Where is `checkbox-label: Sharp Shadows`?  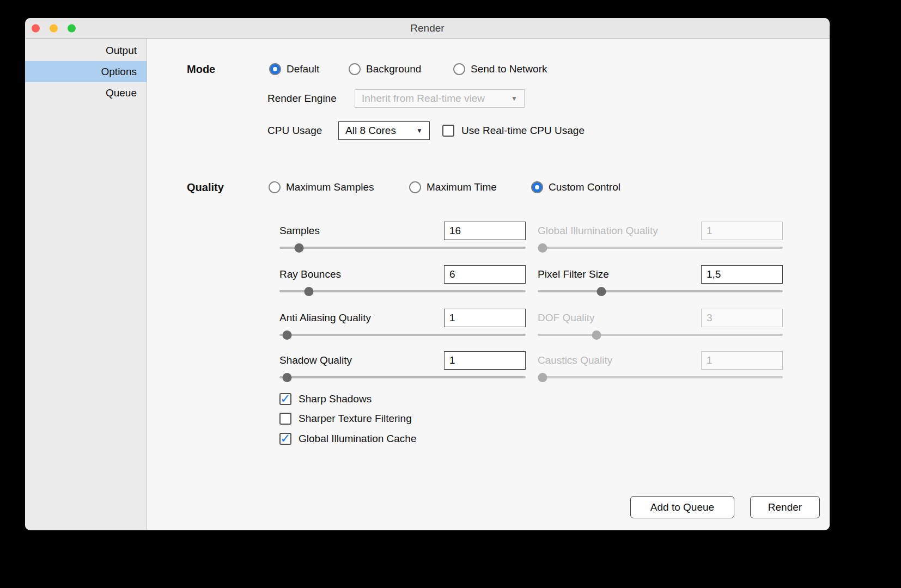
checkbox-label: Sharp Shadows is located at coordinates (335, 399).